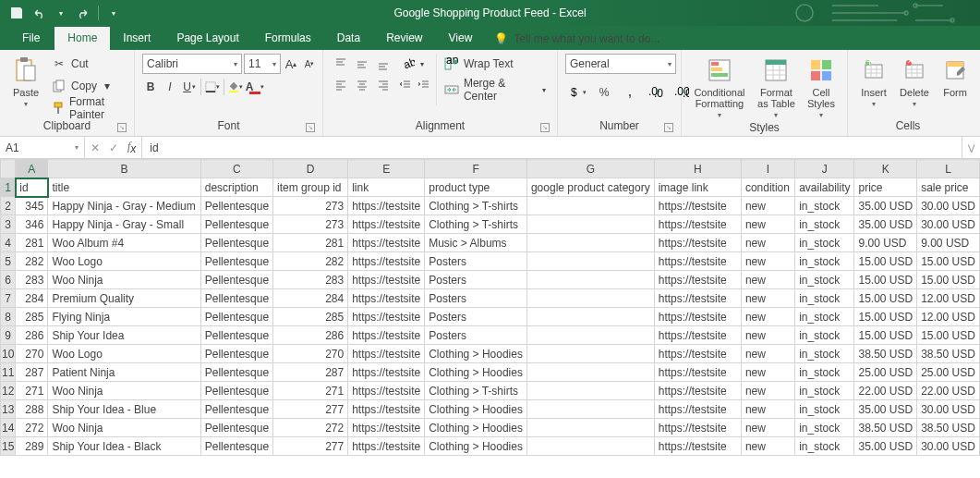  What do you see at coordinates (477, 225) in the screenshot?
I see `cell-F3: Clothing > T-shirts` at bounding box center [477, 225].